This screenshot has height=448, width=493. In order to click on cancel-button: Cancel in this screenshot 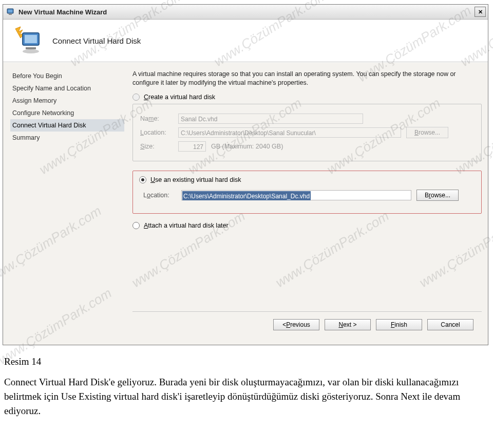, I will do `click(450, 325)`.